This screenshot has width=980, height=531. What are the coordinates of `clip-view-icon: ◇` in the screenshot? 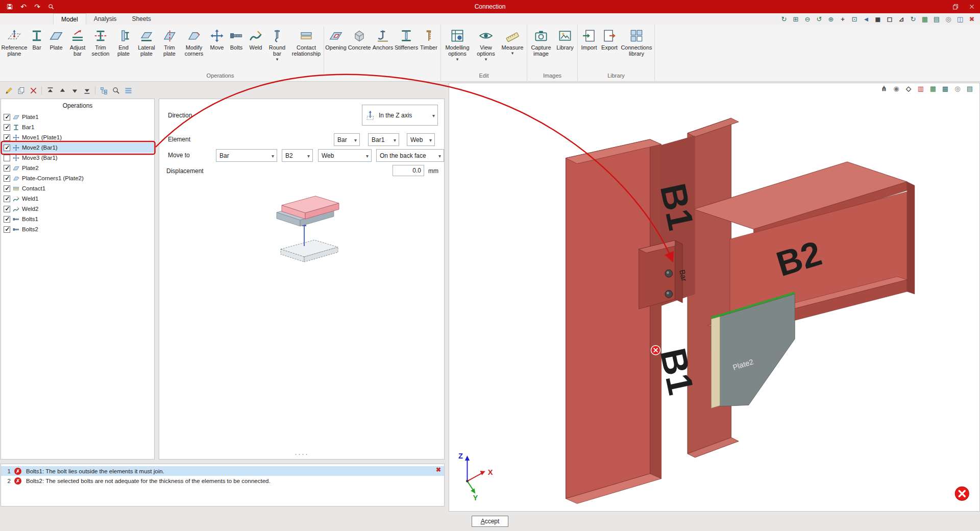 It's located at (909, 89).